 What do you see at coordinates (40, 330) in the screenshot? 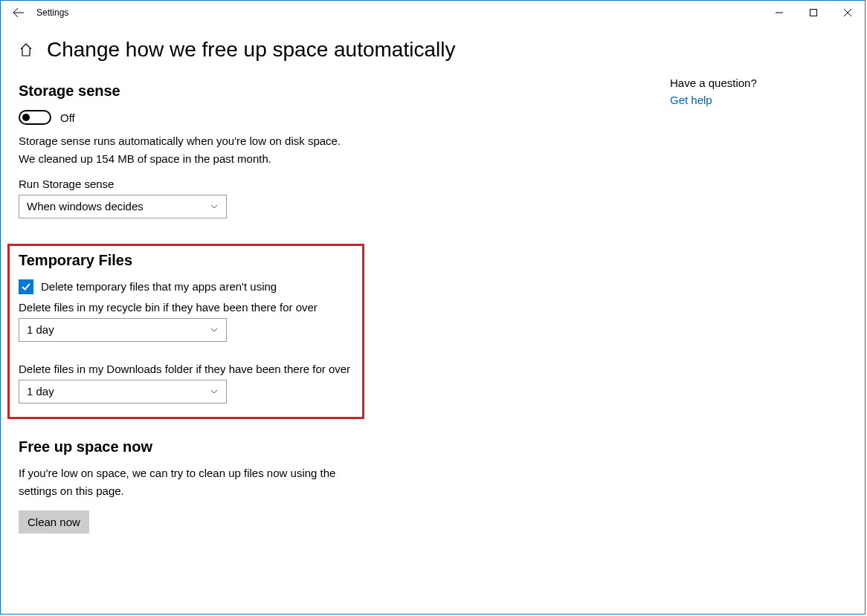
I see `recycle-bin-value: 1 day` at bounding box center [40, 330].